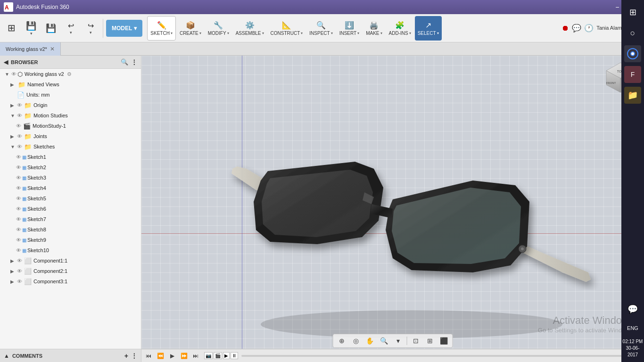  What do you see at coordinates (577, 28) in the screenshot?
I see `comment-btn: 💬` at bounding box center [577, 28].